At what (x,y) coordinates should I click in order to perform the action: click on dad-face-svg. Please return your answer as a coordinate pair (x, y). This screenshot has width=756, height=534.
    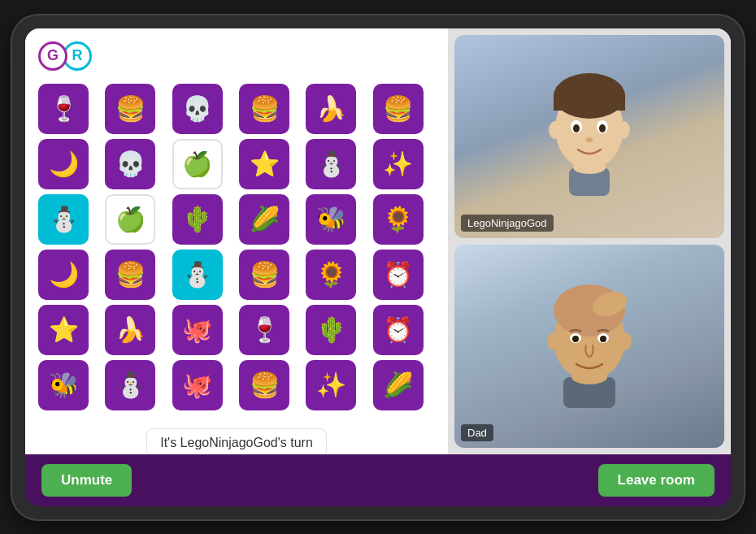
    Looking at the image, I should click on (589, 346).